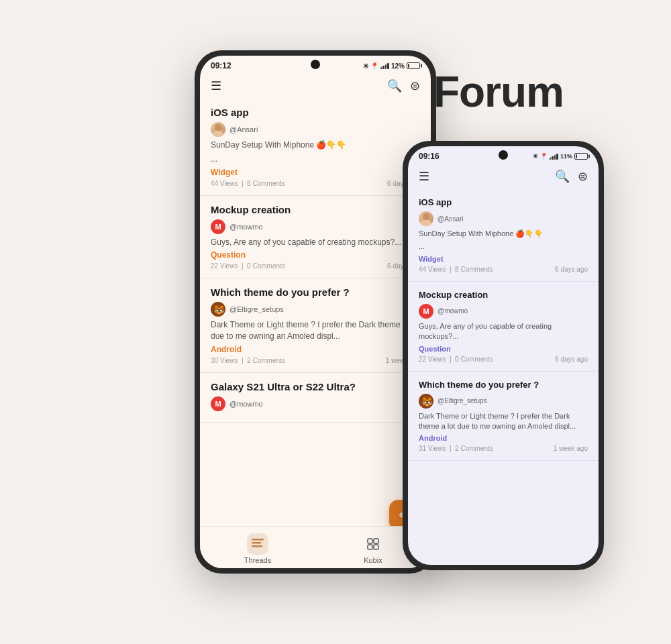  I want to click on thread-item-1-2: Which theme do you prefer ? 🐯 @Eltigre_s…, so click(315, 326).